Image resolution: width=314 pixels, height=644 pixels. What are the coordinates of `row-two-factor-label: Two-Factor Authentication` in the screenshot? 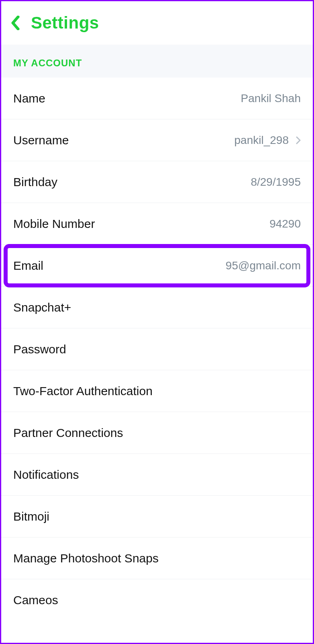 It's located at (83, 391).